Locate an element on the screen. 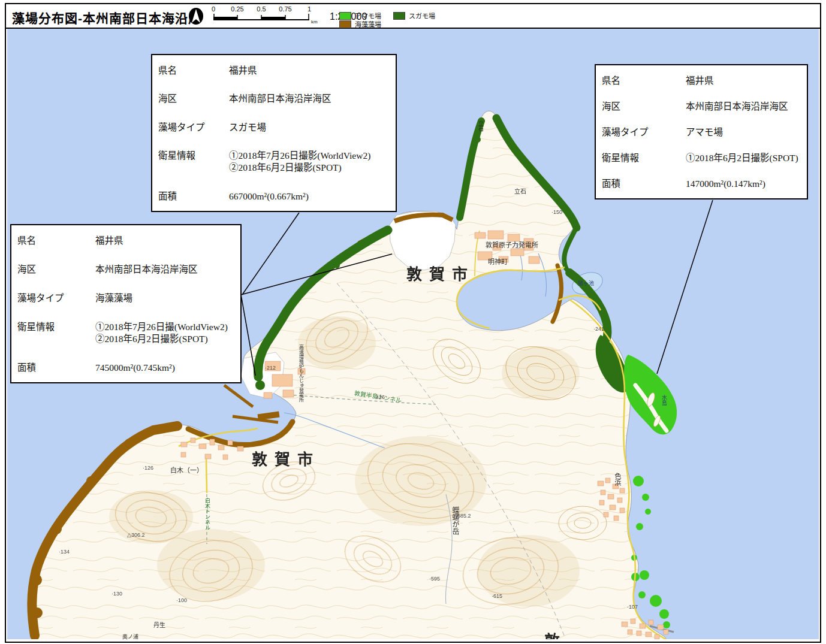 The image size is (826, 644). scale-tick: 1 is located at coordinates (309, 9).